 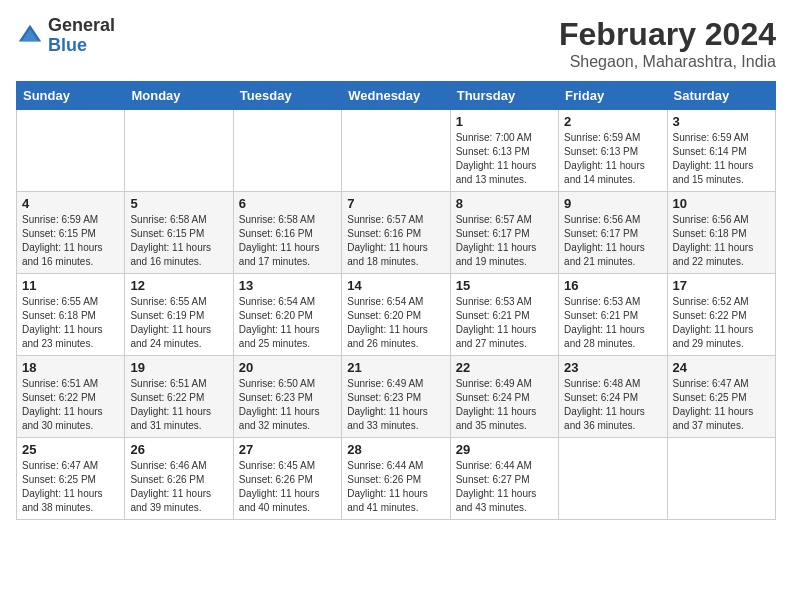 I want to click on logo-icon, so click(x=30, y=36).